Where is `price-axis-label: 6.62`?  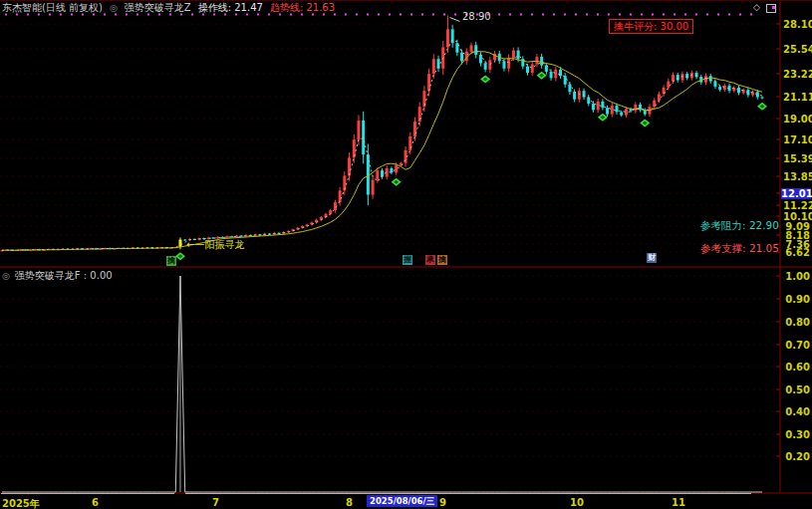 price-axis-label: 6.62 is located at coordinates (797, 253).